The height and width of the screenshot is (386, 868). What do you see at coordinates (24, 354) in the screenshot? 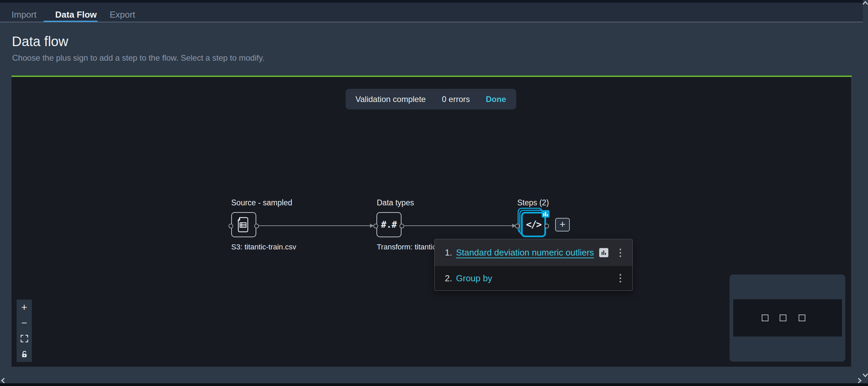
I see `unlock-icon` at bounding box center [24, 354].